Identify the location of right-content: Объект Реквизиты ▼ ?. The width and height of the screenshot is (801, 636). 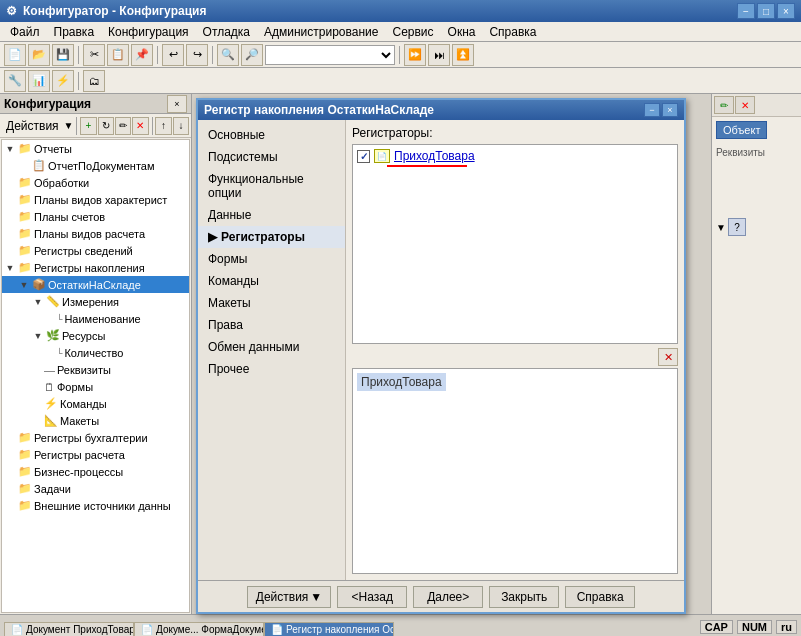
(756, 178).